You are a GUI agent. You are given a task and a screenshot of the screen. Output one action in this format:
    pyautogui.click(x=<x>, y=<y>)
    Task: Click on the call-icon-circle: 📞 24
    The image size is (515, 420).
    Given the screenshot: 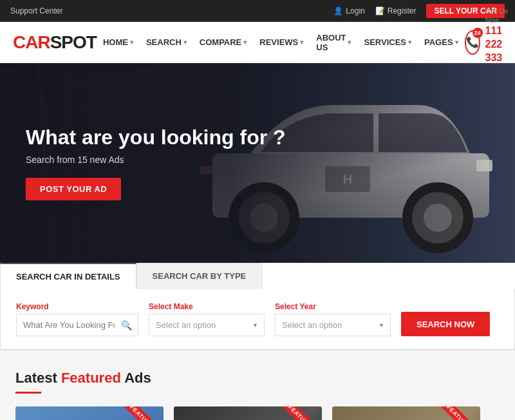 What is the action you would take?
    pyautogui.click(x=473, y=43)
    